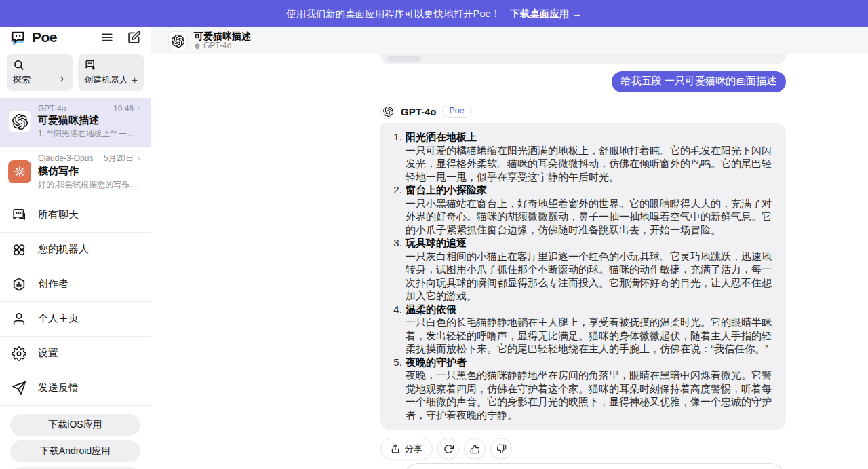 This screenshot has height=469, width=868. Describe the element at coordinates (75, 284) in the screenshot. I see `sidebar-item-creators: 创作者` at that location.